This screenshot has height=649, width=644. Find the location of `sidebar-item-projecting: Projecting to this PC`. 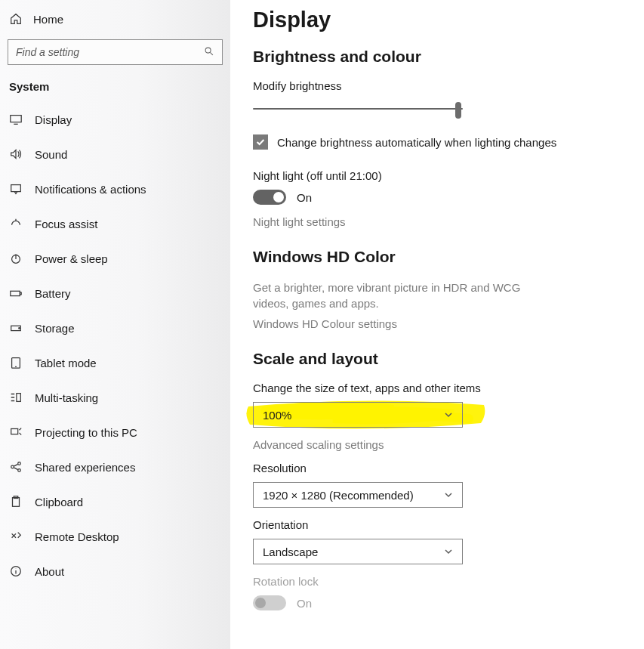

sidebar-item-projecting: Projecting to this PC is located at coordinates (115, 432).